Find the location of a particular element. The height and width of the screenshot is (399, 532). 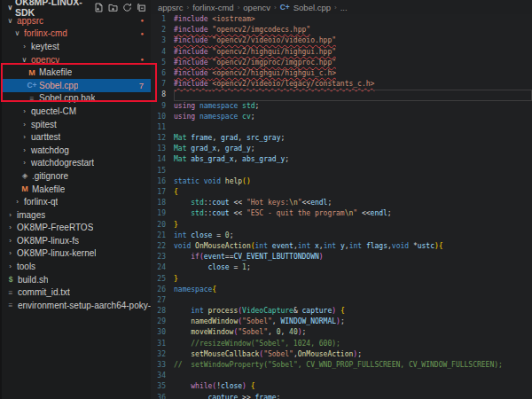

line-number: 10 is located at coordinates (162, 117).